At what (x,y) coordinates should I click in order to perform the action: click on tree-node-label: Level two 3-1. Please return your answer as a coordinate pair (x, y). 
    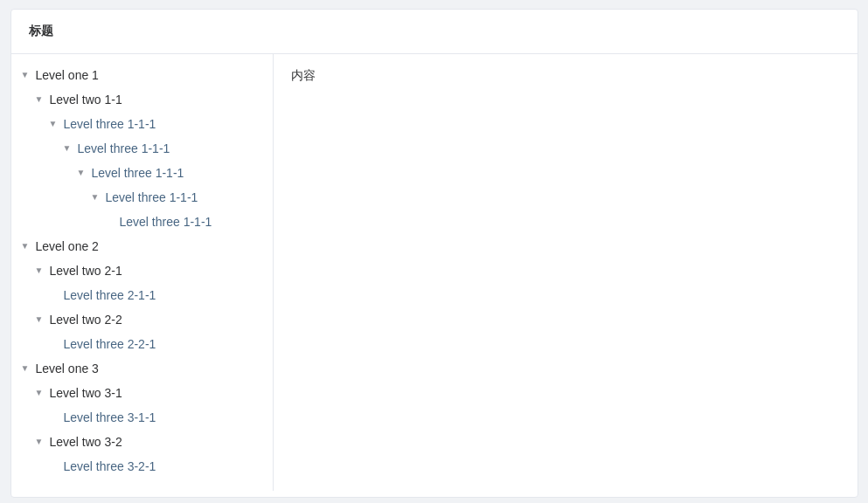
    Looking at the image, I should click on (86, 393).